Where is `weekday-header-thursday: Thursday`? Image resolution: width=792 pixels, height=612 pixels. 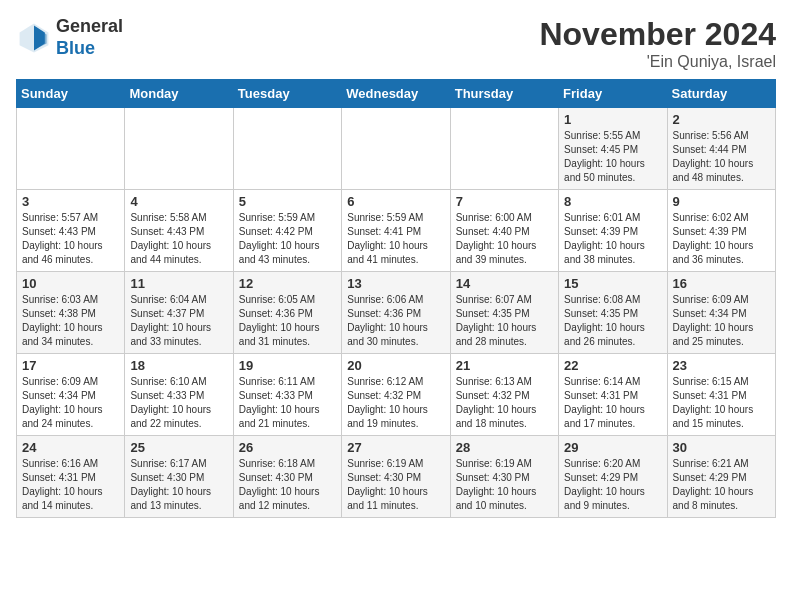 weekday-header-thursday: Thursday is located at coordinates (504, 94).